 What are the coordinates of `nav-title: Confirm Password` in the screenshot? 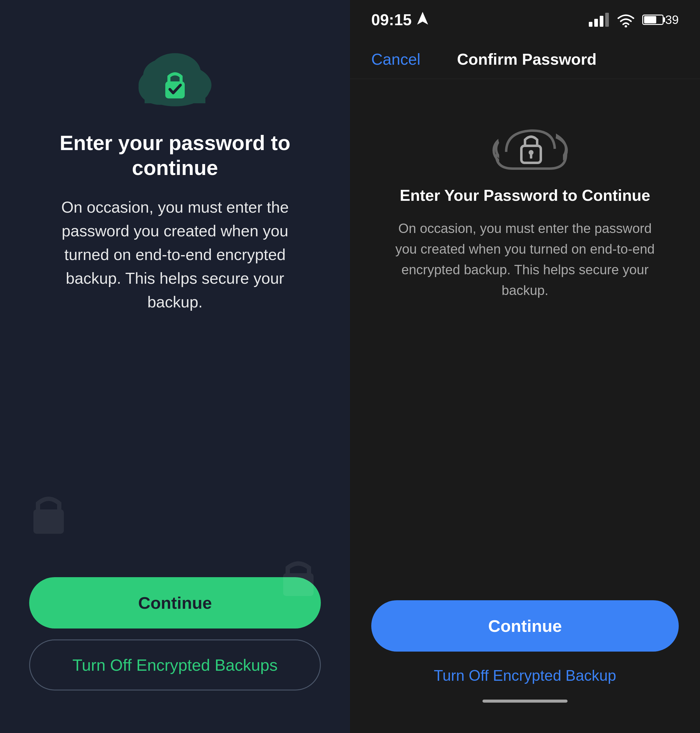 It's located at (527, 59).